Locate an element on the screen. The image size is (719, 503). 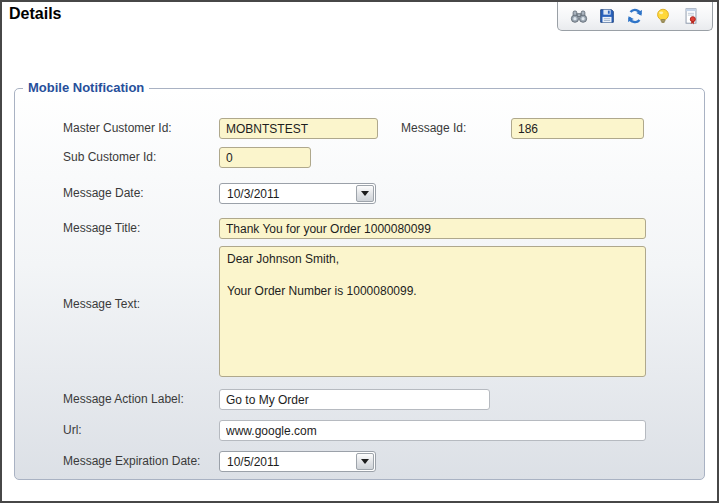
message-expiration-date-value: 10/5/2011 is located at coordinates (254, 462).